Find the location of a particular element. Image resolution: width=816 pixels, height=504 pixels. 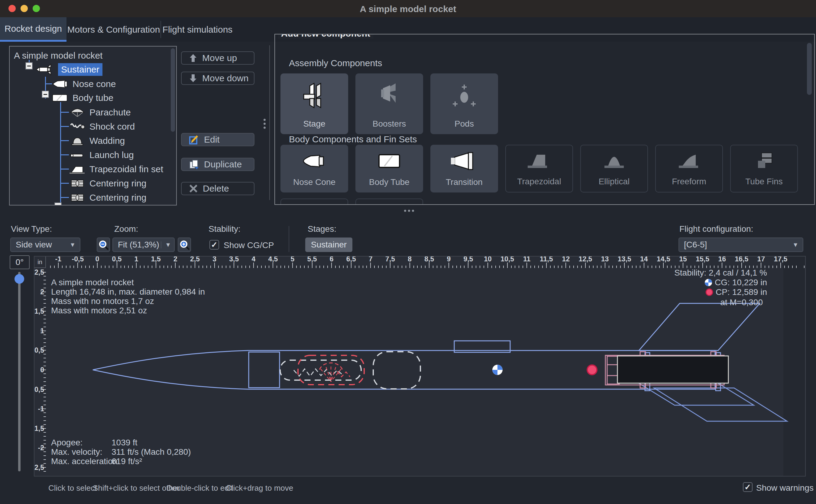

collapse-inner-tube-icon is located at coordinates (58, 204).